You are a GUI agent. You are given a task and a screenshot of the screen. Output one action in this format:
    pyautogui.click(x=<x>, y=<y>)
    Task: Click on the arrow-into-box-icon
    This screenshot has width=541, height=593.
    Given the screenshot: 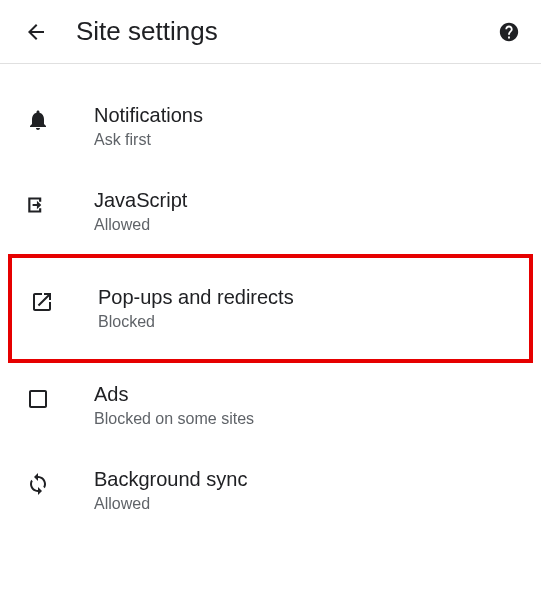 What is the action you would take?
    pyautogui.click(x=38, y=205)
    